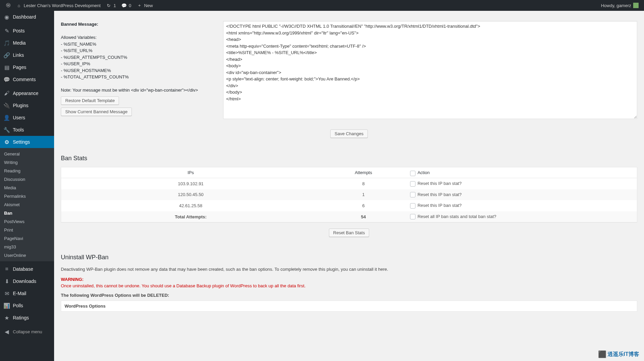  I want to click on allowed-vars-heading: Allowed Variables:, so click(142, 38).